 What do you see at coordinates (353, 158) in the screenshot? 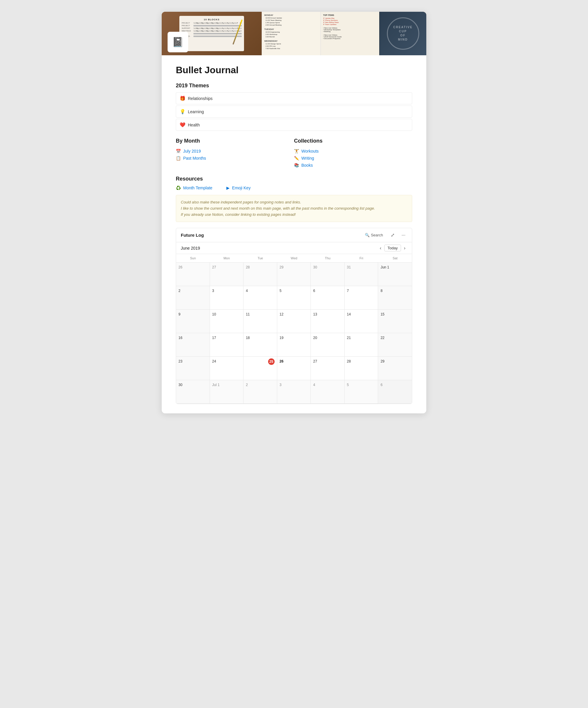
I see `collections-list: 🏋️ Workouts ✏️ Writing 📚 Books` at bounding box center [353, 158].